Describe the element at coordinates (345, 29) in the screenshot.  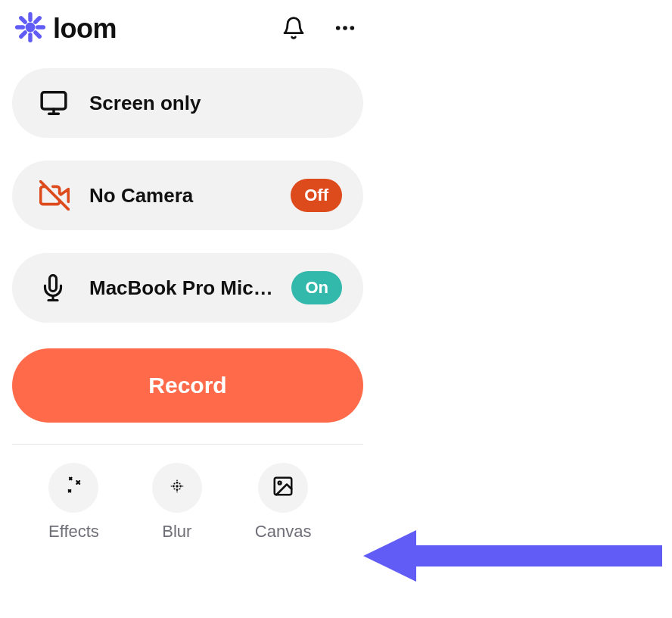
I see `more-horizontal-icon` at that location.